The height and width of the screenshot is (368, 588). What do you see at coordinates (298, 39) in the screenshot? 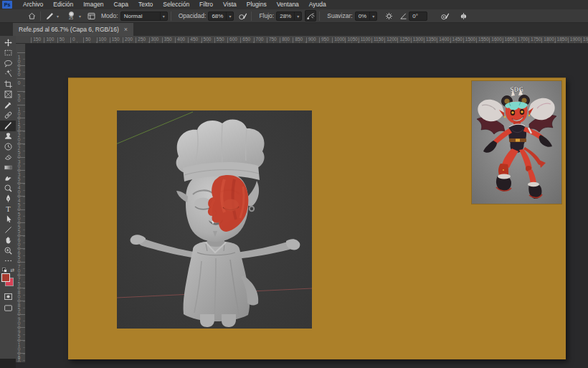
I see `h-ruler-label: 850` at bounding box center [298, 39].